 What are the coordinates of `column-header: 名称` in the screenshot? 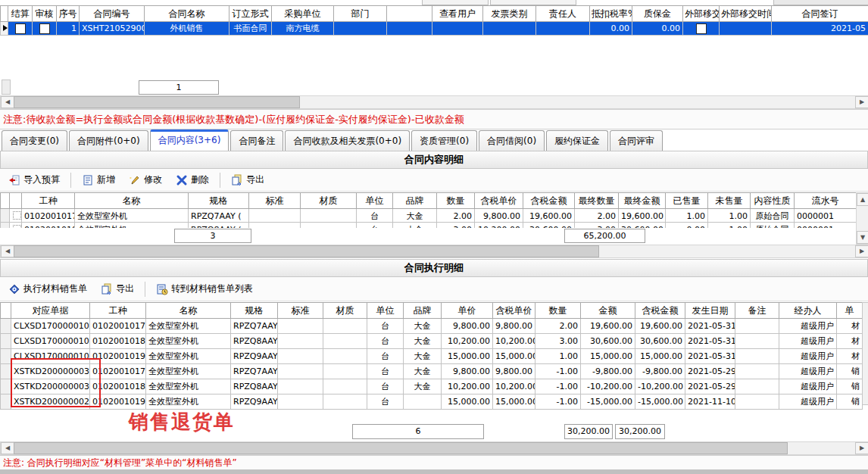 It's located at (189, 310).